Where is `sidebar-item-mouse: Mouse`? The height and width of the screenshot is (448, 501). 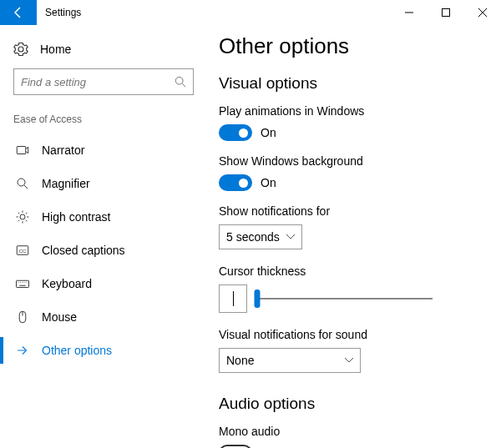
sidebar-item-mouse: Mouse is located at coordinates (104, 317).